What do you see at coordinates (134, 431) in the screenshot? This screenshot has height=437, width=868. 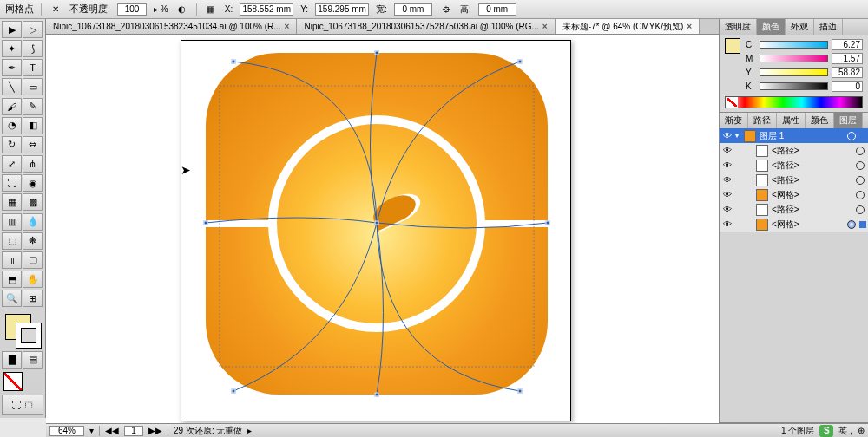 I see `artboard-input` at bounding box center [134, 431].